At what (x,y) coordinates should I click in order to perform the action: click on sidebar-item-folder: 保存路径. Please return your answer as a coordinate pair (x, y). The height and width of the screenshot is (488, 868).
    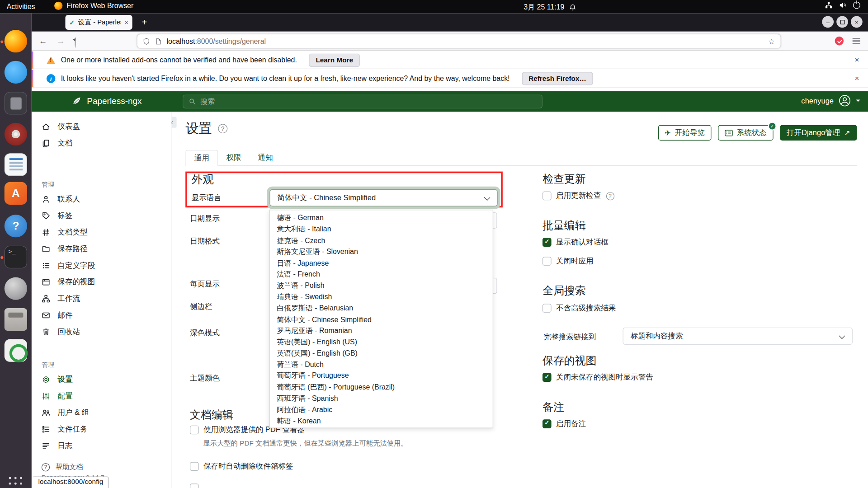
    Looking at the image, I should click on (101, 249).